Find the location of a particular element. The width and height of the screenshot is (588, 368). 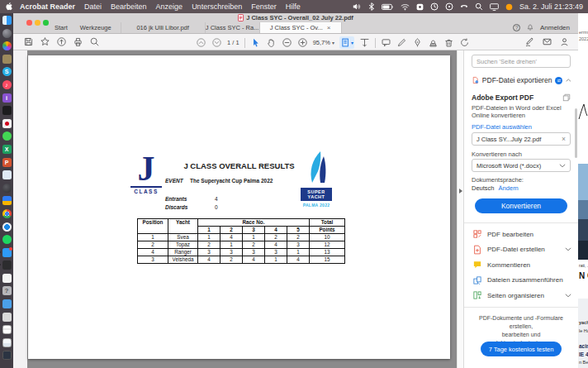

dock-icon-dark-browser is located at coordinates (7, 189).